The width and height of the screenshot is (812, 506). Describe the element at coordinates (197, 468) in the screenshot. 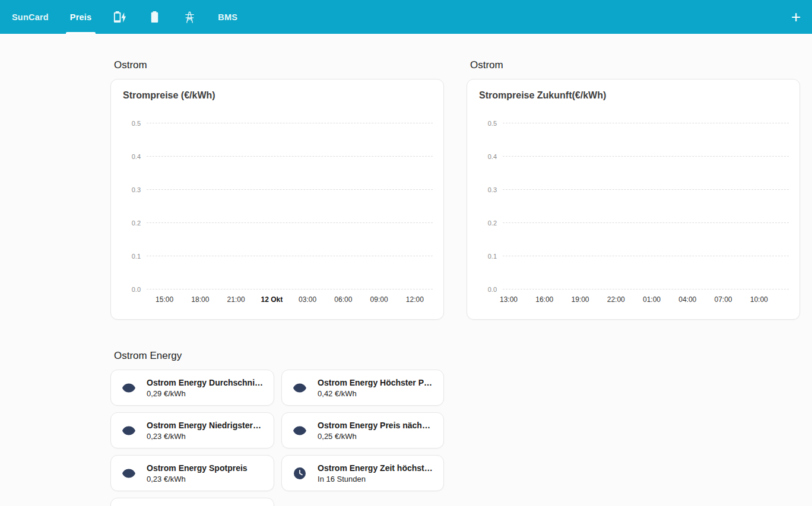

I see `entity-name: Ostrom Energy Spotpreis` at that location.